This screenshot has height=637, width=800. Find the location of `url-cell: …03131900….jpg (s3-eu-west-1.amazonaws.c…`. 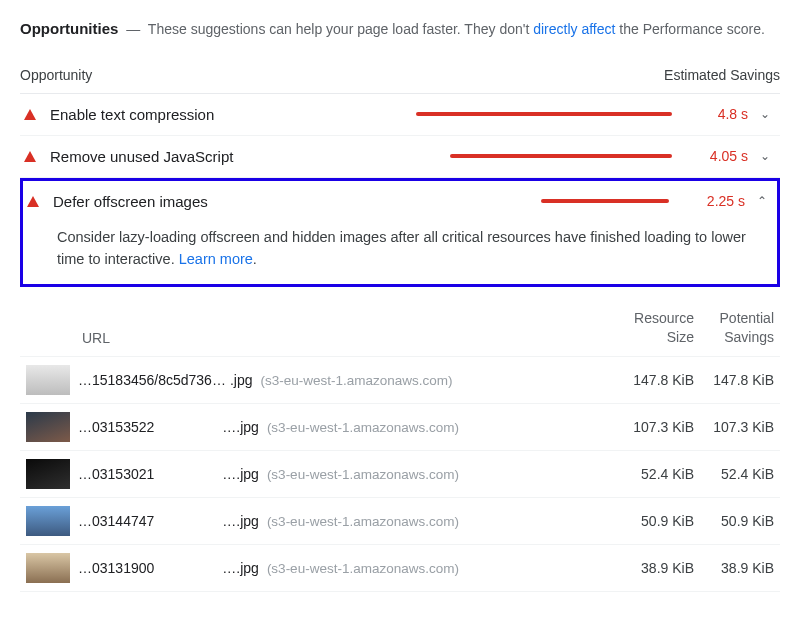

url-cell: …03131900….jpg (s3-eu-west-1.amazonaws.c… is located at coordinates (346, 568).